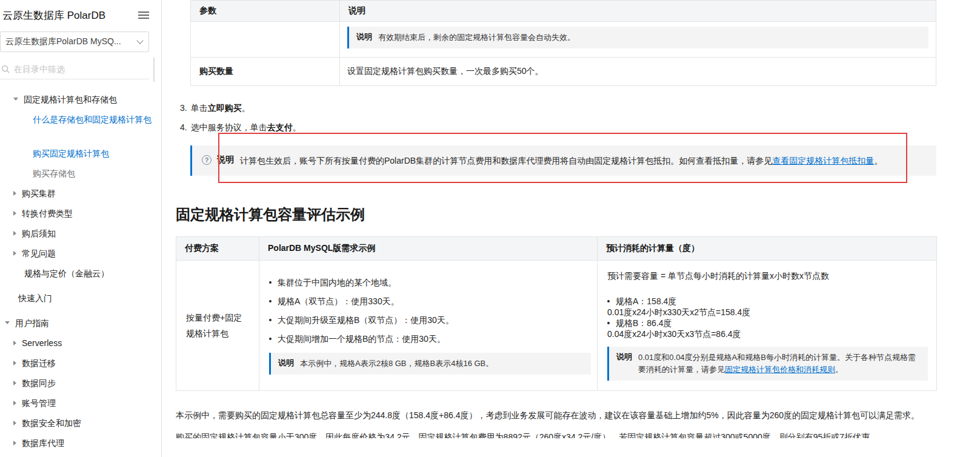  Describe the element at coordinates (81, 322) in the screenshot. I see `nav-item-user-guide: 用户指南` at that location.